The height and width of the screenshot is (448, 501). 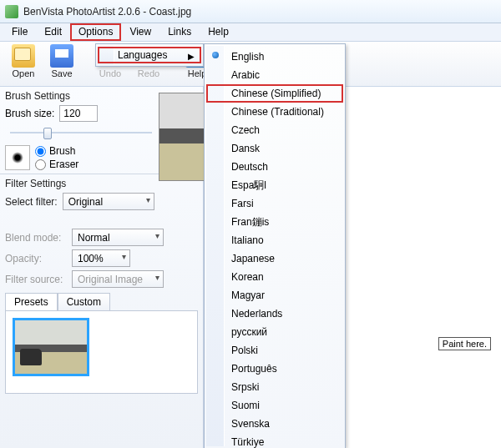 What do you see at coordinates (249, 332) in the screenshot?
I see `language-item-label: русский` at bounding box center [249, 332].